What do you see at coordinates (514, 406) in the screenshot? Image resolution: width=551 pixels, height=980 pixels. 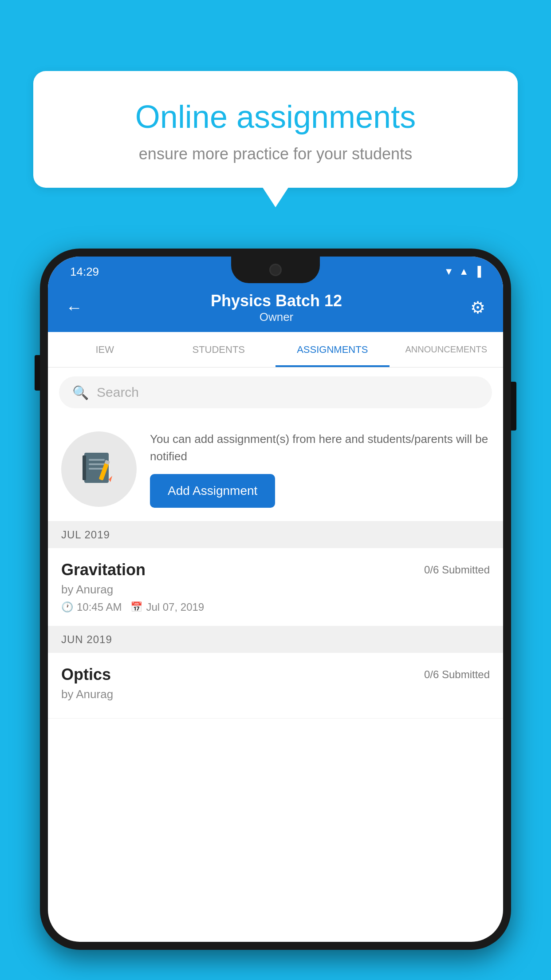 I see `phone-button-right` at bounding box center [514, 406].